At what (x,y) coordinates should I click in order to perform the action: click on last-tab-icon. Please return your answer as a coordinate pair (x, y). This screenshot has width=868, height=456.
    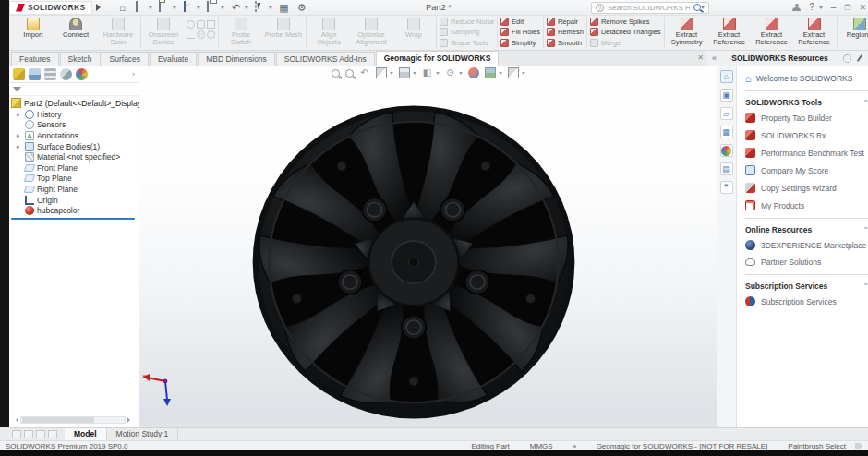
    Looking at the image, I should click on (53, 434).